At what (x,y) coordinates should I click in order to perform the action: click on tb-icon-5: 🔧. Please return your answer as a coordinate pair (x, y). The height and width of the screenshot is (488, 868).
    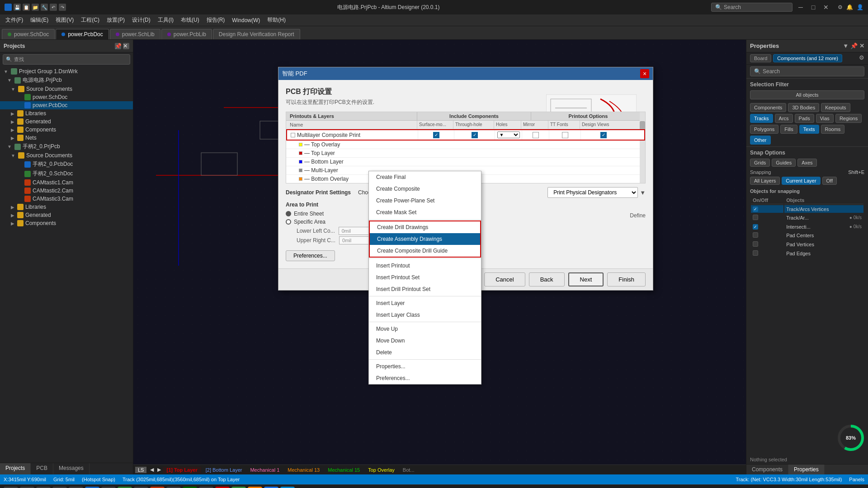
    Looking at the image, I should click on (44, 7).